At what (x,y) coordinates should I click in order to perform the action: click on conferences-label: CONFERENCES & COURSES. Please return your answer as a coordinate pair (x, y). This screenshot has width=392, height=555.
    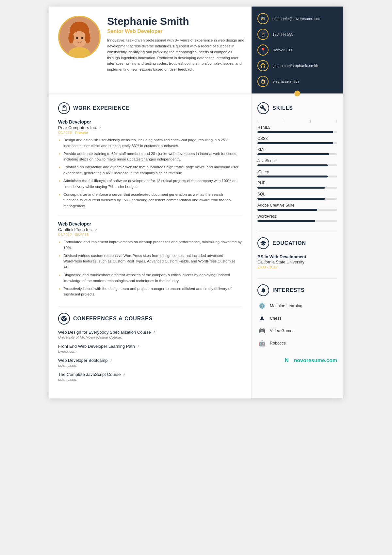
    Looking at the image, I should click on (113, 319).